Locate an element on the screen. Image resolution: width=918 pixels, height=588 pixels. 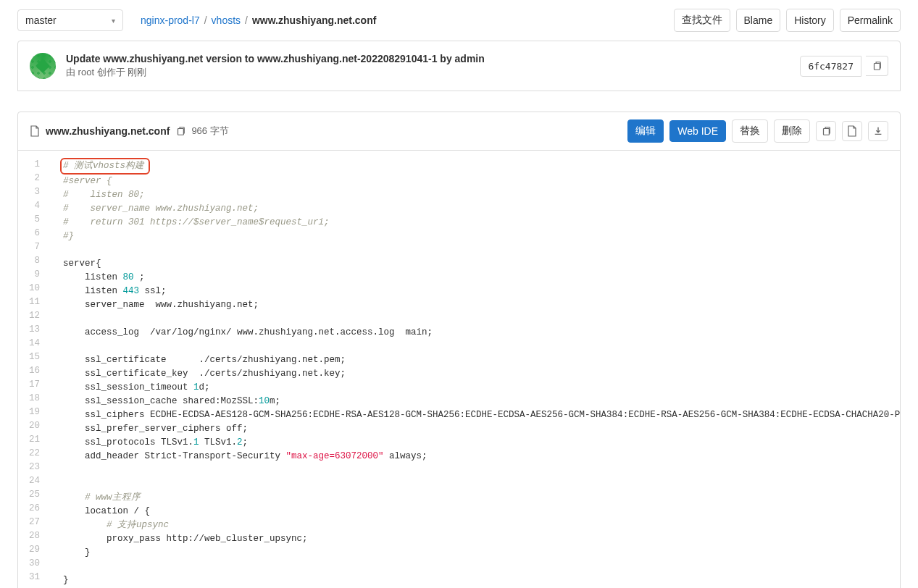
copy-sha-button is located at coordinates (877, 66).